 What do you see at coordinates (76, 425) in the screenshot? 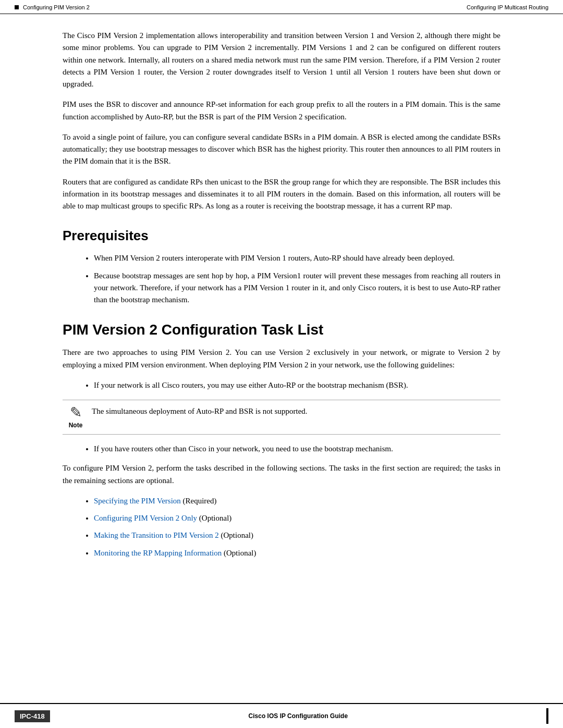
I see `note-label: Note` at bounding box center [76, 425].